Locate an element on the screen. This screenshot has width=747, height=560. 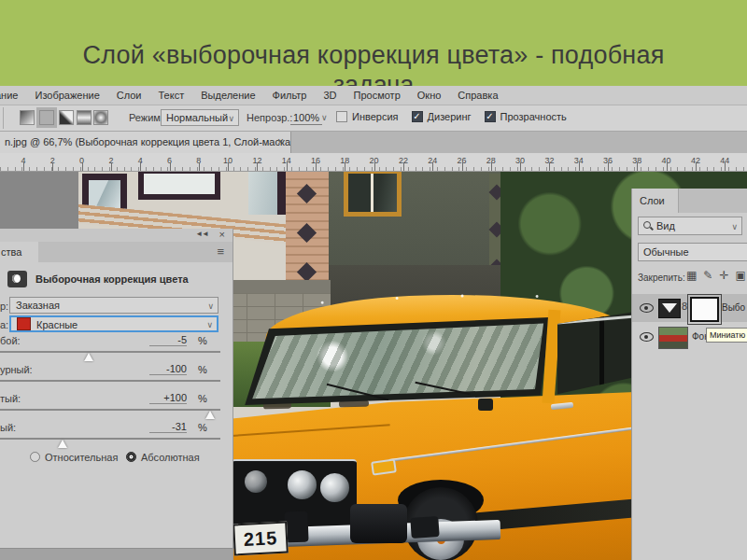
checkbox-Дизеринг: ✓Дизеринг is located at coordinates (442, 117).